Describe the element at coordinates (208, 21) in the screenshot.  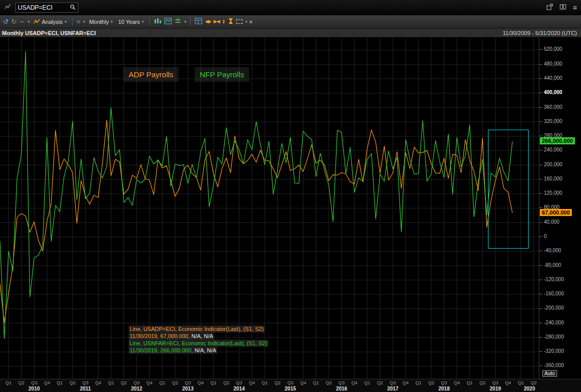
I see `step-arrows-icon: ◀▶` at that location.